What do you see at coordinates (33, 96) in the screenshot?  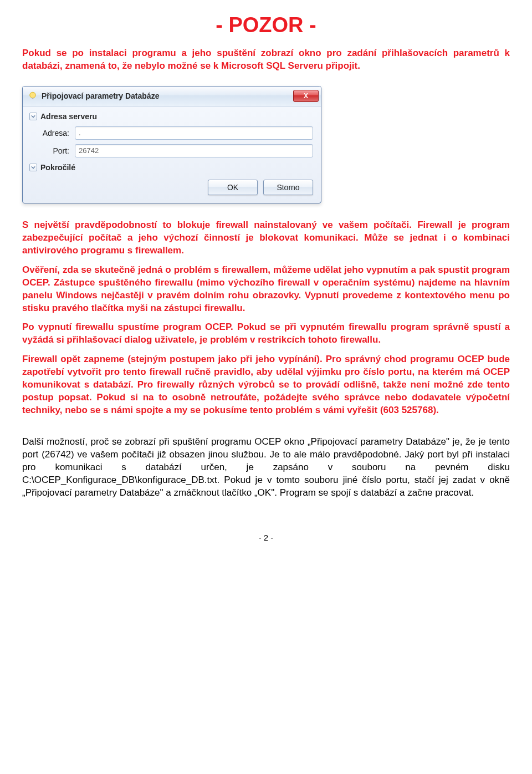 I see `lightbulb-icon` at bounding box center [33, 96].